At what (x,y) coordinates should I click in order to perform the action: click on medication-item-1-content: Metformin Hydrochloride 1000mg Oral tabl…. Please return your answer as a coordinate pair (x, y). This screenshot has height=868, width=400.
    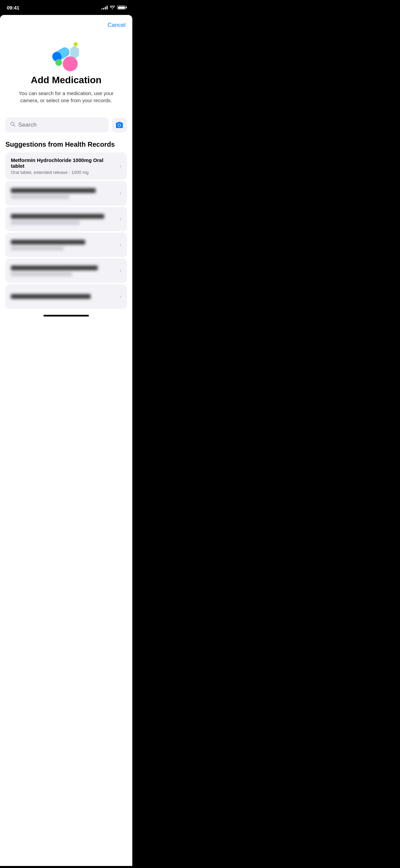
    Looking at the image, I should click on (64, 166).